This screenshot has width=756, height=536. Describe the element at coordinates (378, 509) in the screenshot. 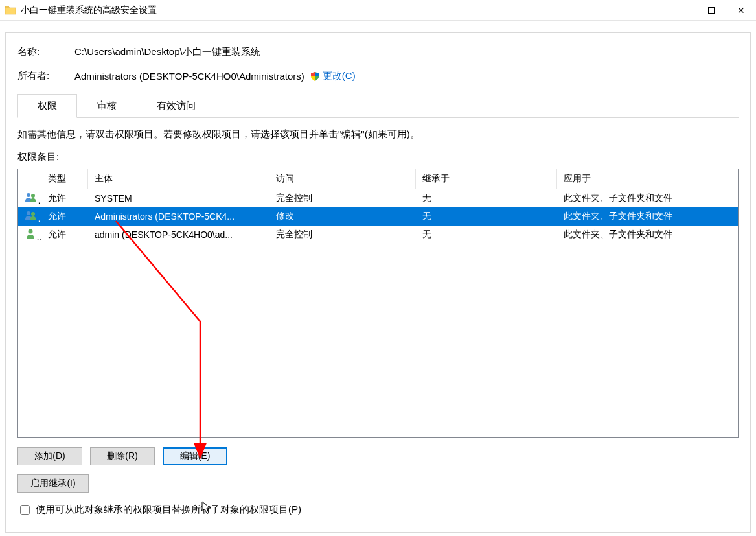

I see `replace-child-permissions-row: 使用可从此对象继承的权限项目替换所有子对象的权限项目(P)` at that location.